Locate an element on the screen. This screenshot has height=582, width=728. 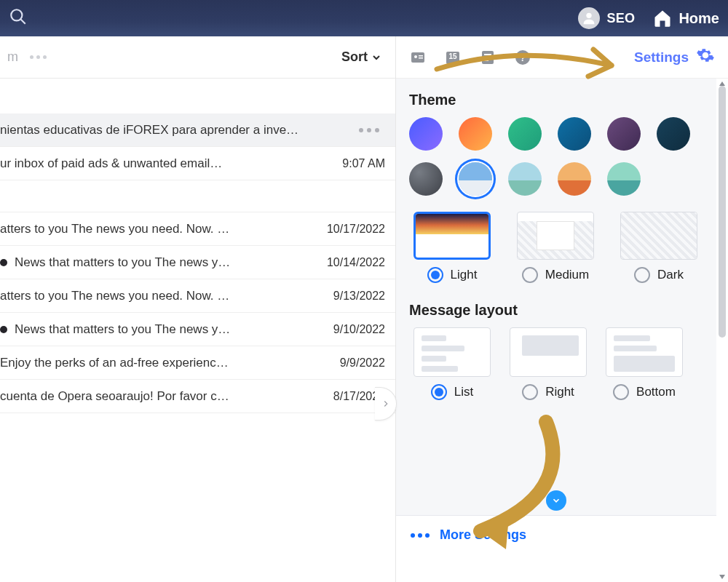
row-more-icon is located at coordinates (369, 130).